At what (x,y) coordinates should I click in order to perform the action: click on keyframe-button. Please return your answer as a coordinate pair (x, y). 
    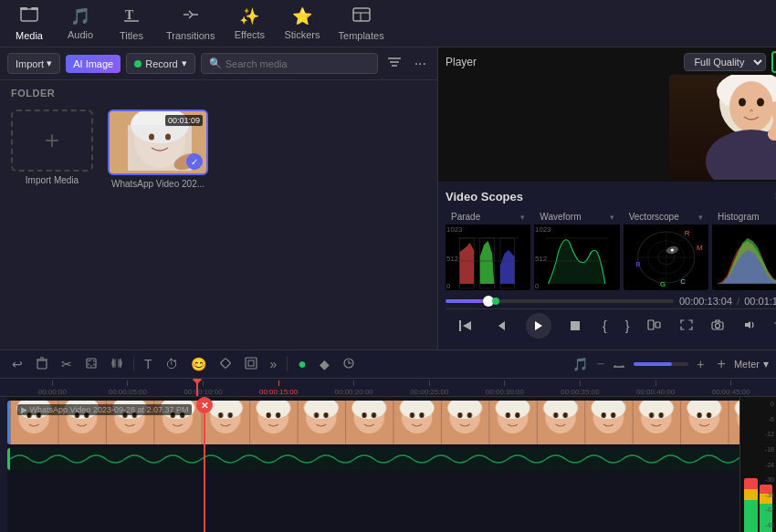
    Looking at the image, I should click on (225, 365).